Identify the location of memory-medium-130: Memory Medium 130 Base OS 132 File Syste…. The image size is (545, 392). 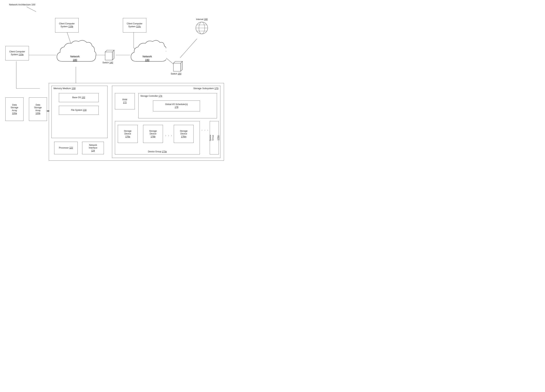
(79, 112).